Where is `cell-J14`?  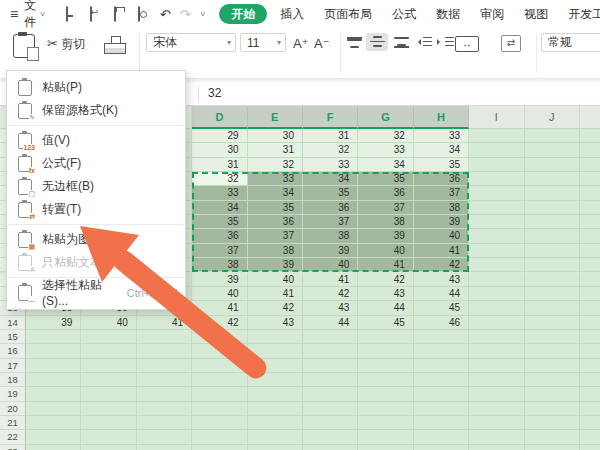
cell-J14 is located at coordinates (552, 323).